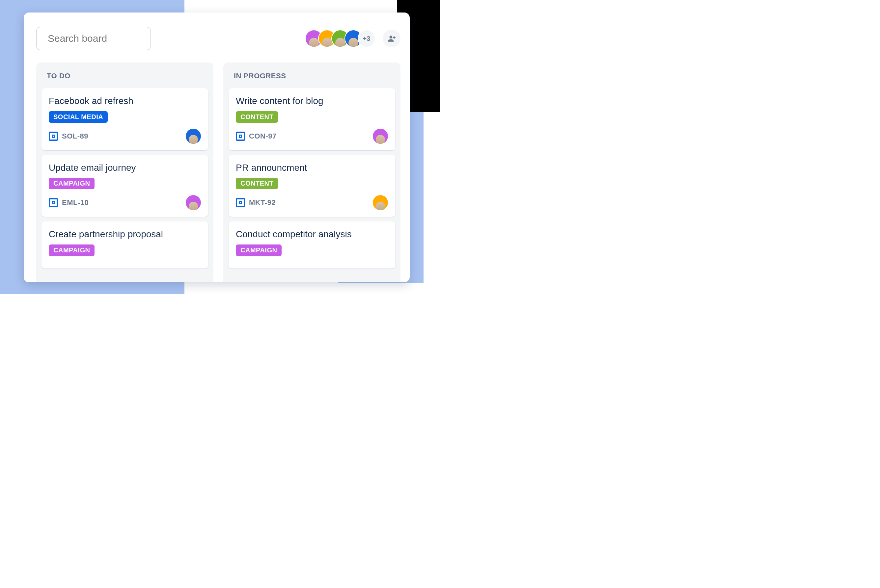 This screenshot has width=880, height=588. I want to click on search-field, so click(94, 38).